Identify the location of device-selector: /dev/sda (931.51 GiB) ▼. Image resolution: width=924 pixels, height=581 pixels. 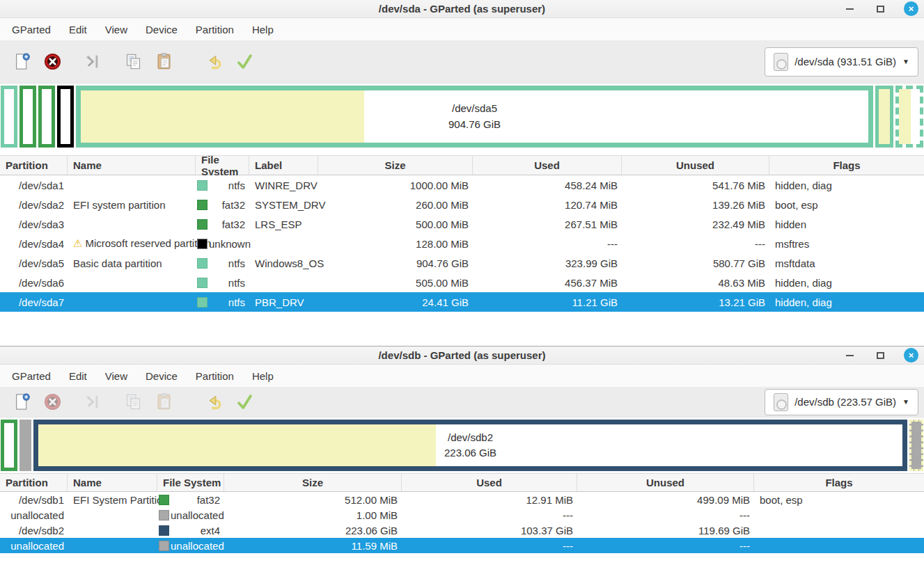
(841, 62).